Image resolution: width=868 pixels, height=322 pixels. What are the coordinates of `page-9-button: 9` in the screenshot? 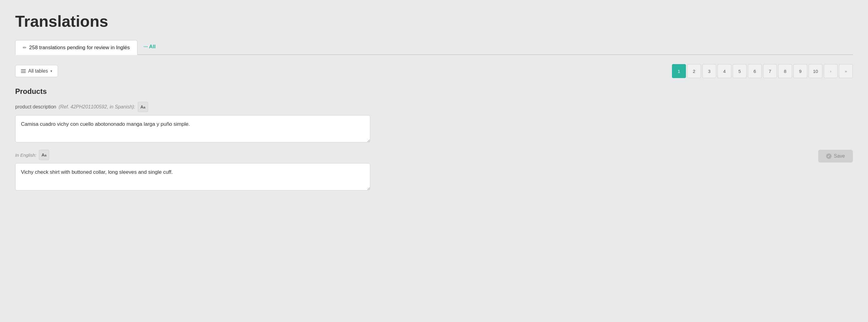 It's located at (800, 71).